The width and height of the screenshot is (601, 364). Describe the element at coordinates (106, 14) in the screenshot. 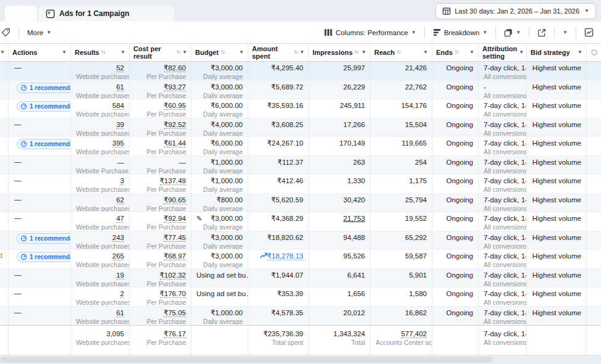

I see `tab-ads-for-campaign: Ads for 1 Campaign` at that location.